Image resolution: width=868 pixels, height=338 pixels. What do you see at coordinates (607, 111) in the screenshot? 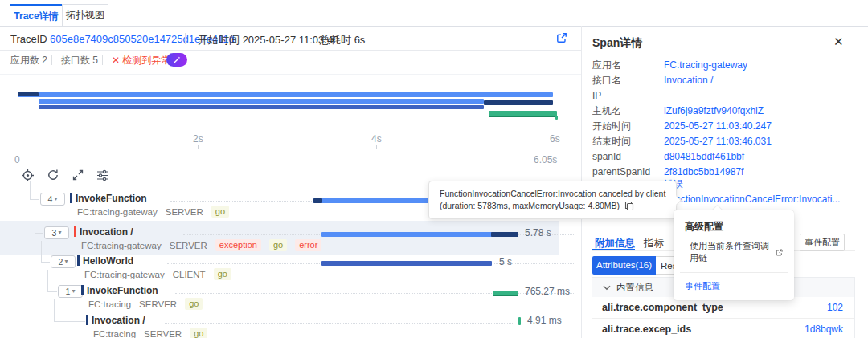
I see `field-label: 主机名` at bounding box center [607, 111].